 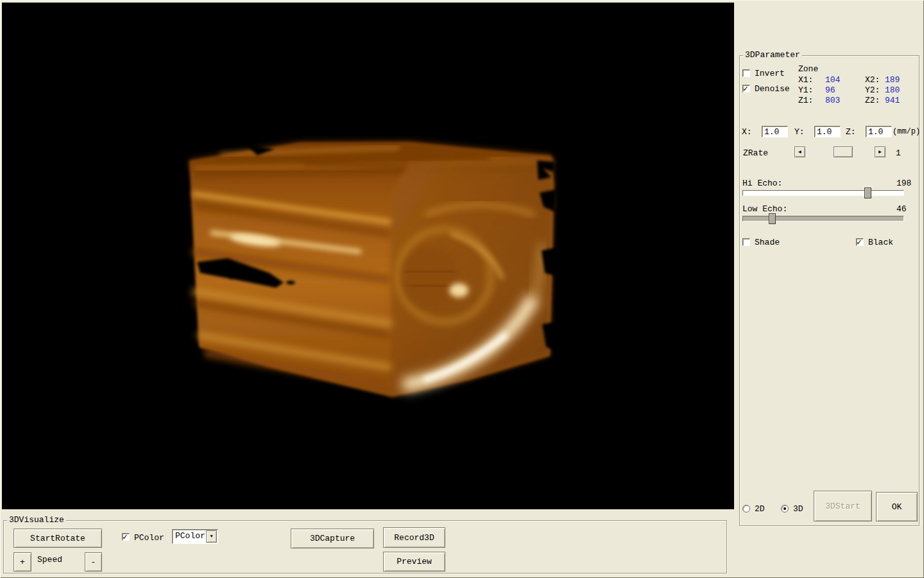 I want to click on y-scale-label: Y:, so click(x=800, y=132).